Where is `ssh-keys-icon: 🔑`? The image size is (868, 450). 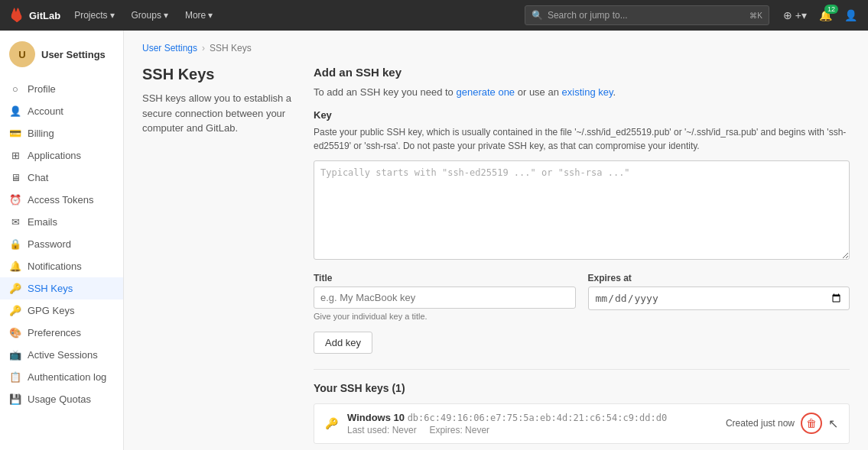 ssh-keys-icon: 🔑 is located at coordinates (15, 289).